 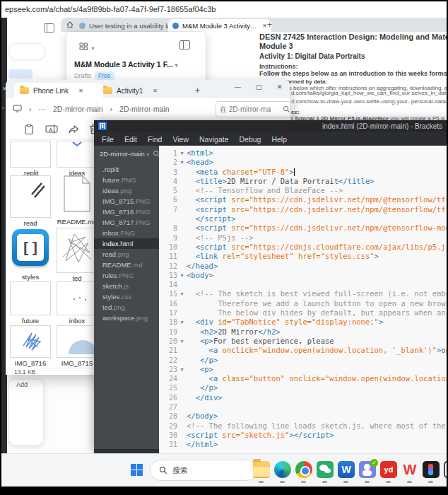 I want to click on sidebar-file-readme.md: README.md, so click(x=126, y=264).